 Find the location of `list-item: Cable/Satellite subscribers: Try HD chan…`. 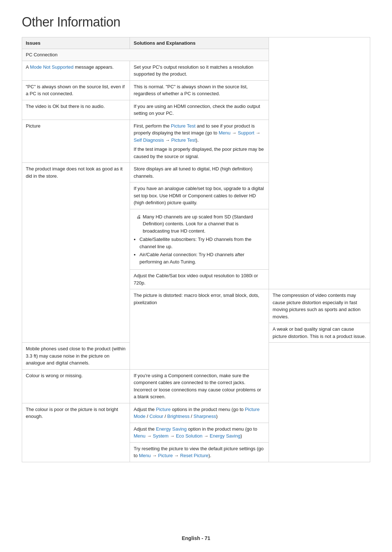

list-item: Cable/Satellite subscribers: Try HD chan… is located at coordinates (202, 243).